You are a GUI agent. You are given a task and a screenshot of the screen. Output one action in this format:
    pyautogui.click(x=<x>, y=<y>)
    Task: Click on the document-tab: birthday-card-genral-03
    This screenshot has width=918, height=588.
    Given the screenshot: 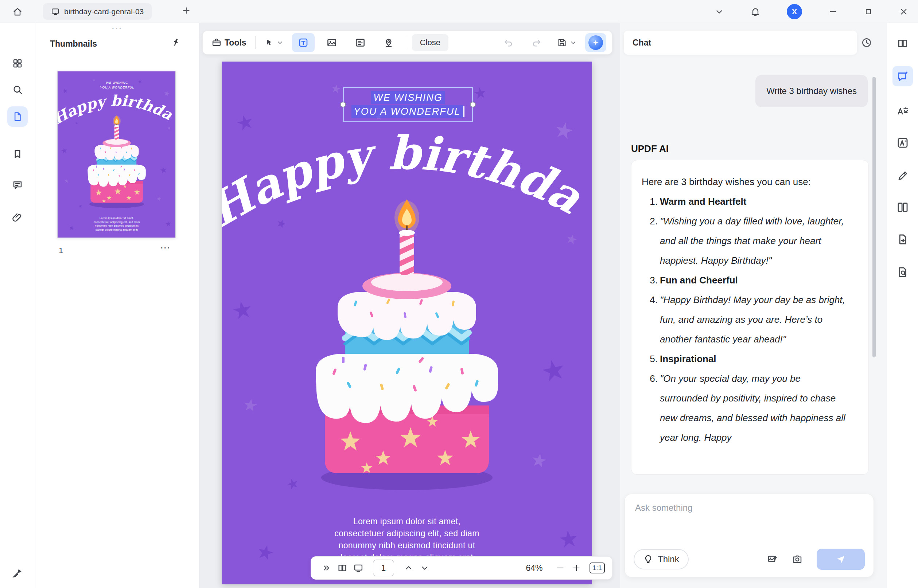 What is the action you would take?
    pyautogui.click(x=97, y=11)
    